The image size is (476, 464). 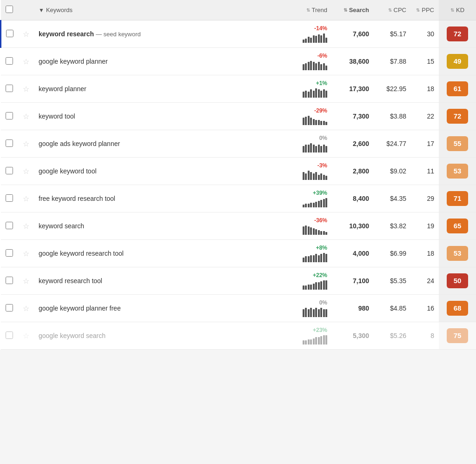 I want to click on trend-container: -14%, so click(x=304, y=34).